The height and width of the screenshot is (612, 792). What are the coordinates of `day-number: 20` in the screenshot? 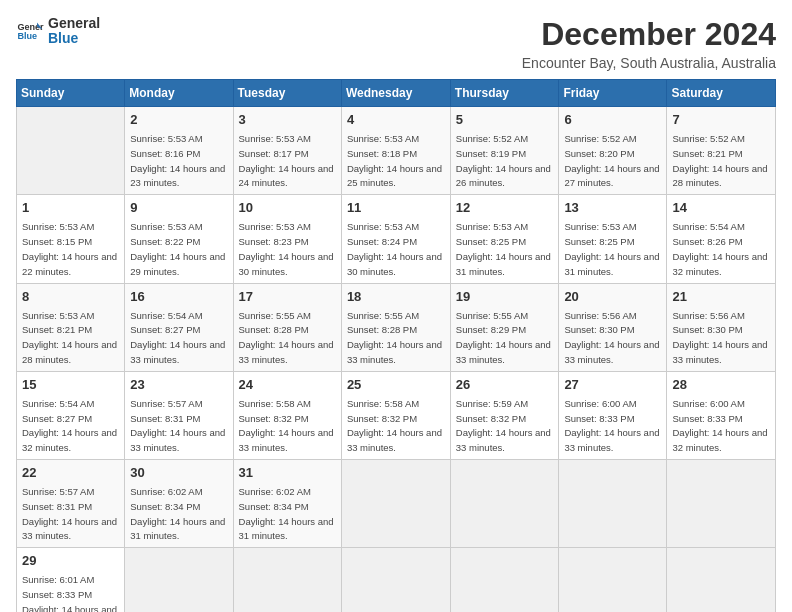 It's located at (612, 297).